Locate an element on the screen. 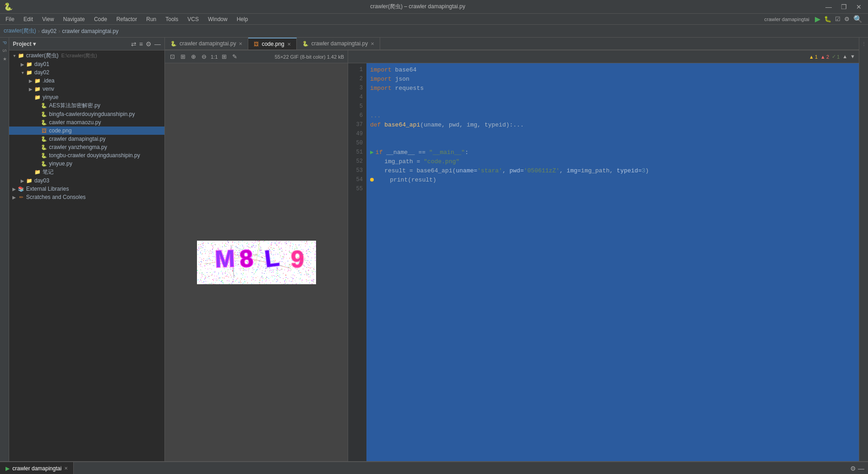 This screenshot has width=868, height=474. tree-crawler-dama: 🐍 crawler damapingtai.py is located at coordinates (87, 139).